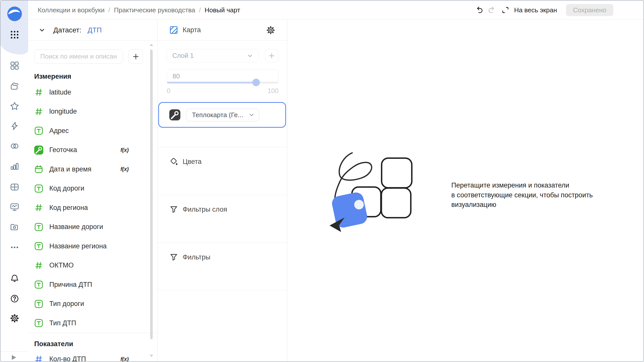 The image size is (644, 362). What do you see at coordinates (15, 35) in the screenshot?
I see `apps-grid-icon` at bounding box center [15, 35].